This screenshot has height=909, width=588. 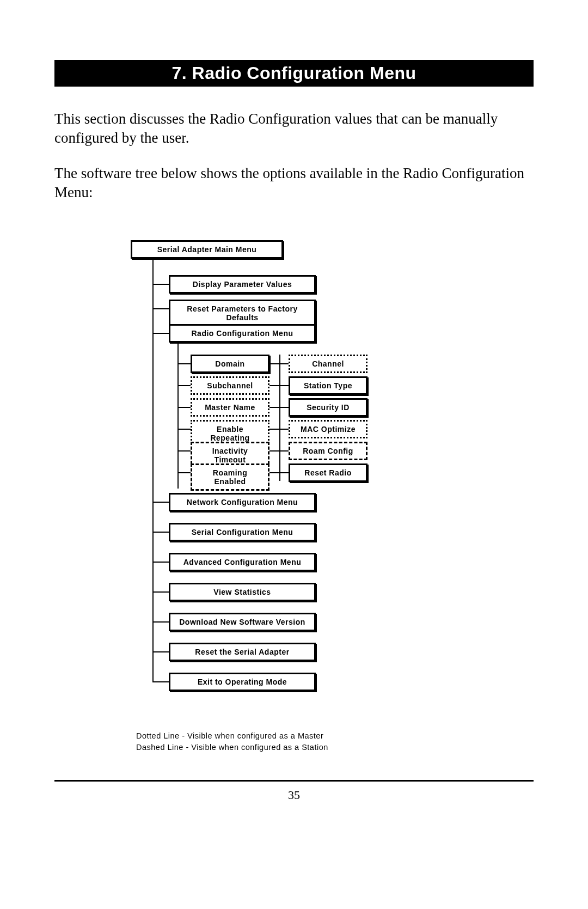 I want to click on legend-dotted: Dotted Line - Visible when configured as…, so click(x=335, y=736).